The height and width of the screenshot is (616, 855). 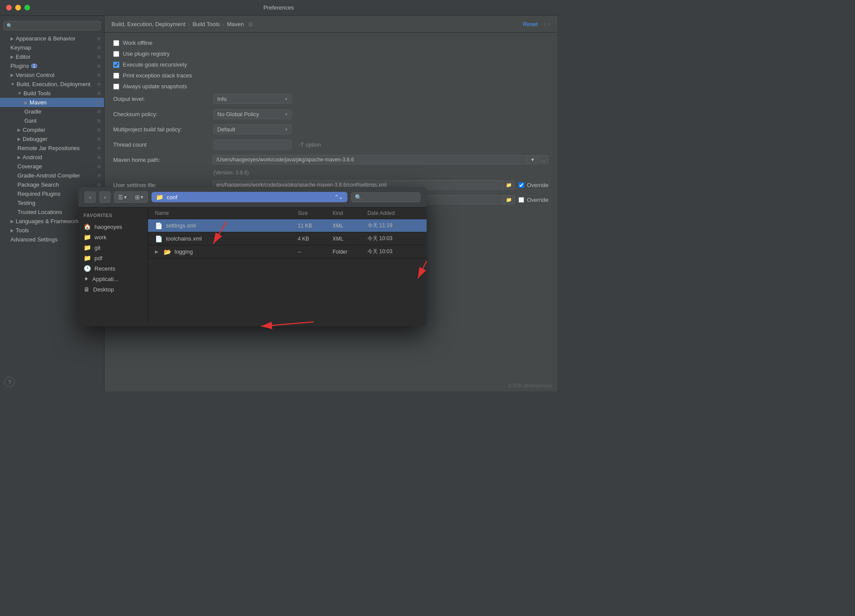 I want to click on checkbox-print-exception, so click(x=116, y=76).